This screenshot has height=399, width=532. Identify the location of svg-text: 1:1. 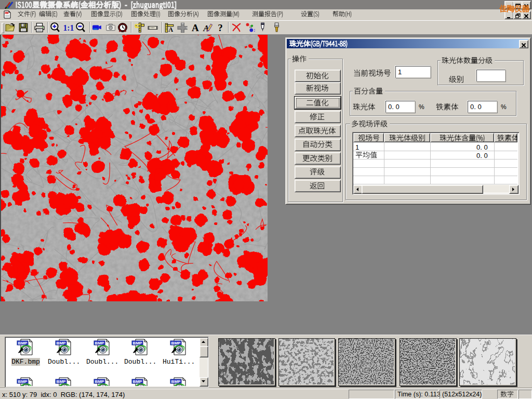
(69, 28).